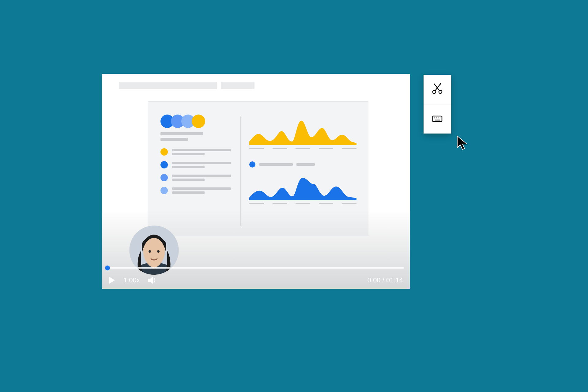 This screenshot has height=392, width=588. Describe the element at coordinates (240, 171) in the screenshot. I see `slide-divider` at that location.